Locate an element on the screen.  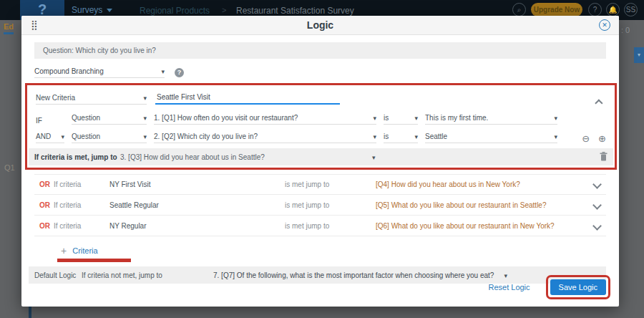
background-divider is located at coordinates (30, 312).